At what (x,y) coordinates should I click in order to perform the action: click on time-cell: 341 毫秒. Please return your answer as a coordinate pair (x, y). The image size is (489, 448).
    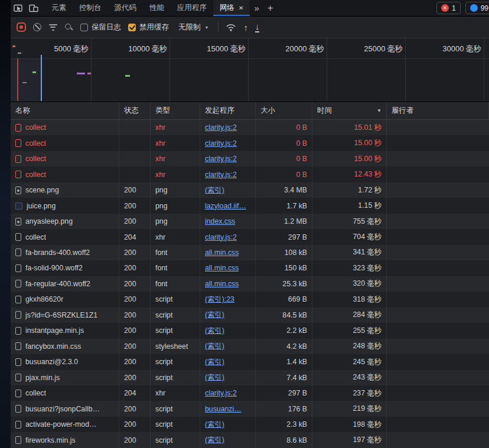
    Looking at the image, I should click on (350, 253).